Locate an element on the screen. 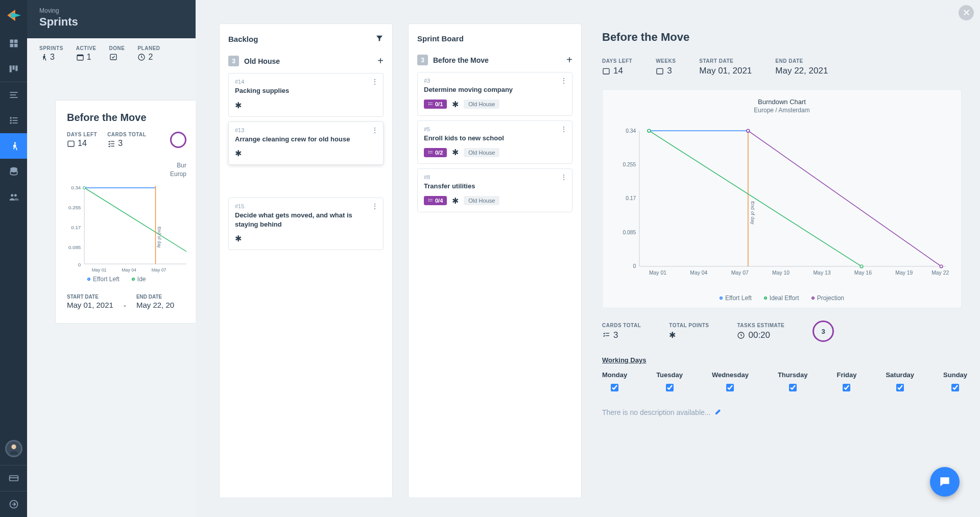 The width and height of the screenshot is (980, 517). nav-boards is located at coordinates (13, 69).